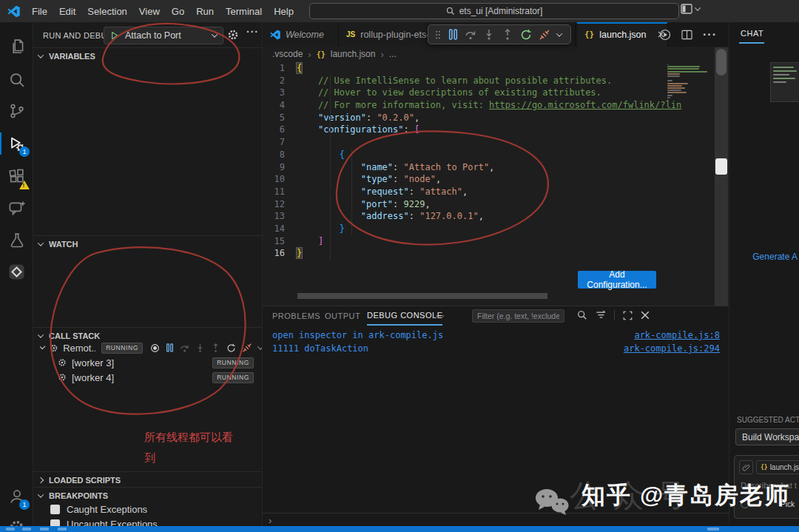  I want to click on panel-more-actions-icon: ···, so click(441, 316).